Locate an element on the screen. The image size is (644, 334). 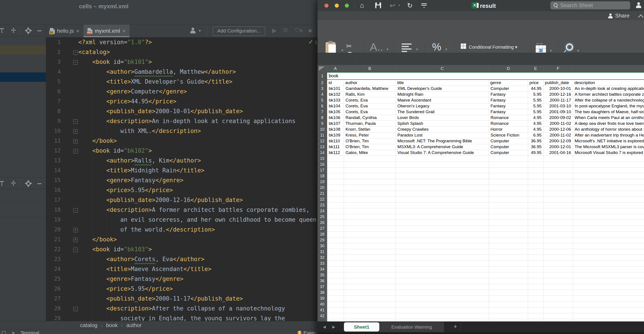
close-icon: × is located at coordinates (78, 31).